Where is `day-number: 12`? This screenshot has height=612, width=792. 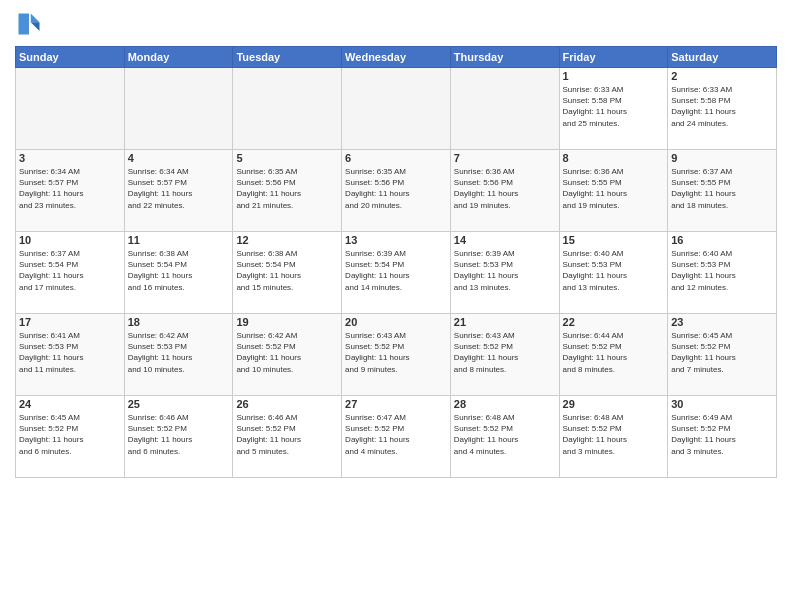 day-number: 12 is located at coordinates (287, 240).